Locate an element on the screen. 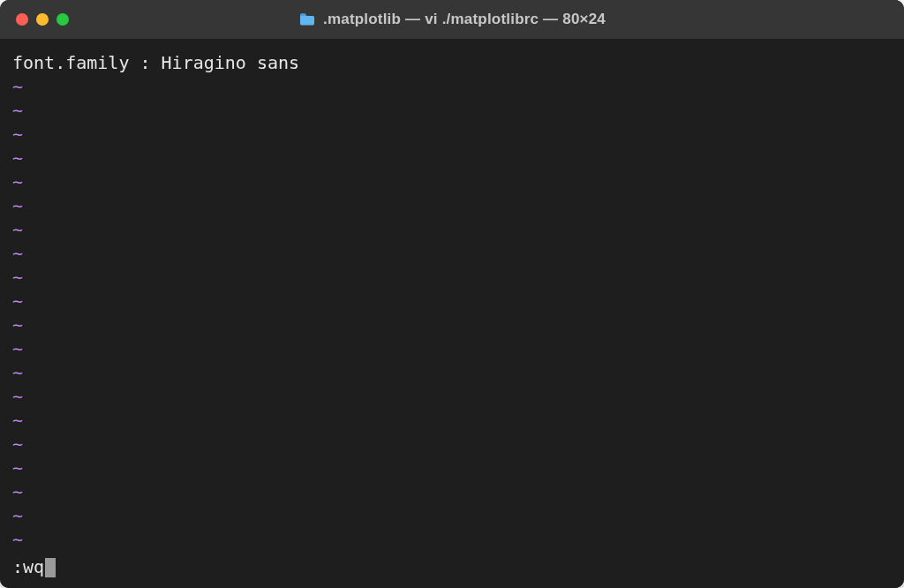  cursor is located at coordinates (50, 568).